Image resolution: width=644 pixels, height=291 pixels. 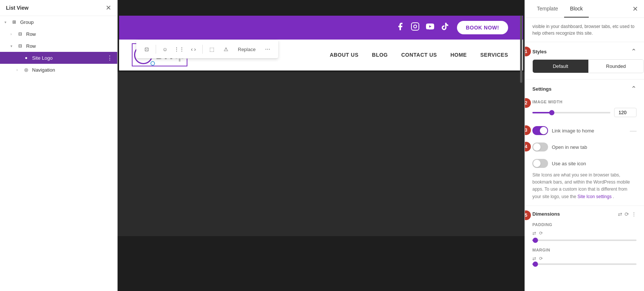 I want to click on dimensions-header: Dimensions ⇄ ⟳ ⋮, so click(x=585, y=213).